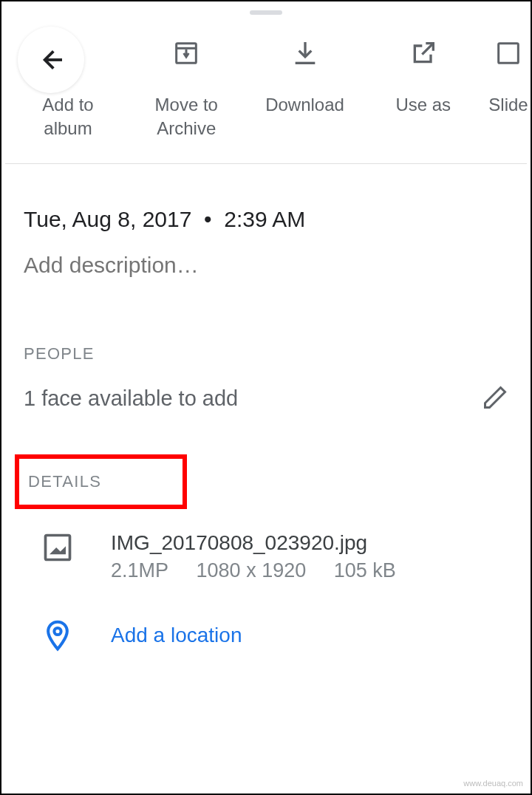 The width and height of the screenshot is (532, 795). Describe the element at coordinates (131, 399) in the screenshot. I see `faces-available-text: 1 face available to add` at that location.